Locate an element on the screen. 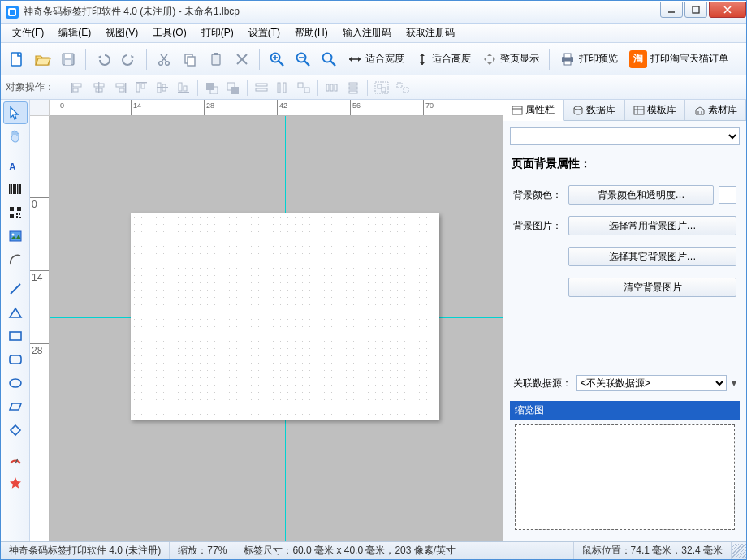  select-common-bg-button: 选择常用背景图片… is located at coordinates (653, 226).